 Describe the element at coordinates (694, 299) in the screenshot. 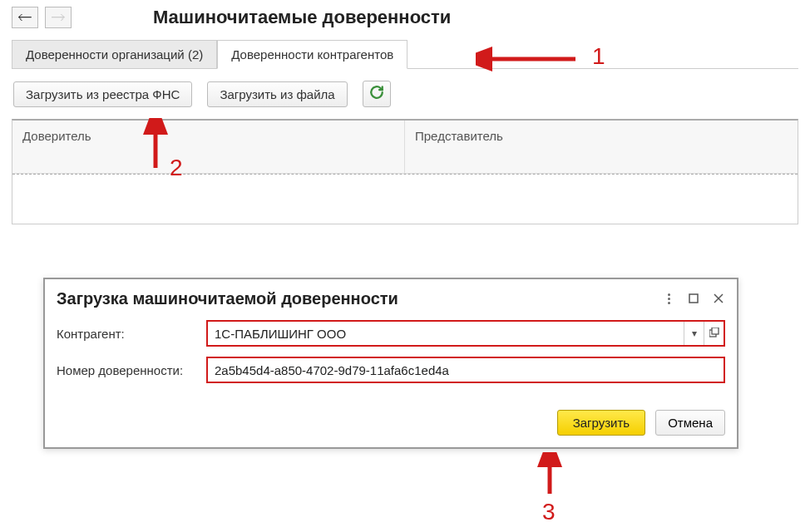

I see `maximize-icon` at that location.